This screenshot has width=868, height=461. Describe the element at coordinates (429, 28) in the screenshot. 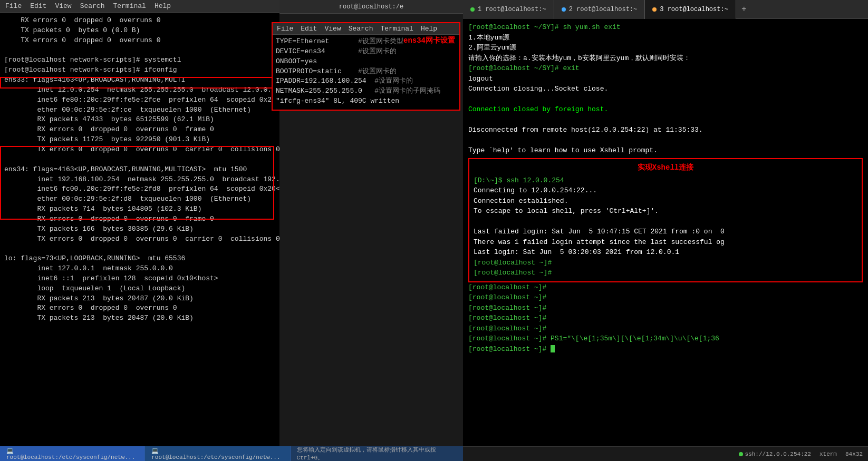

I see `mid-menu-help: Help` at that location.